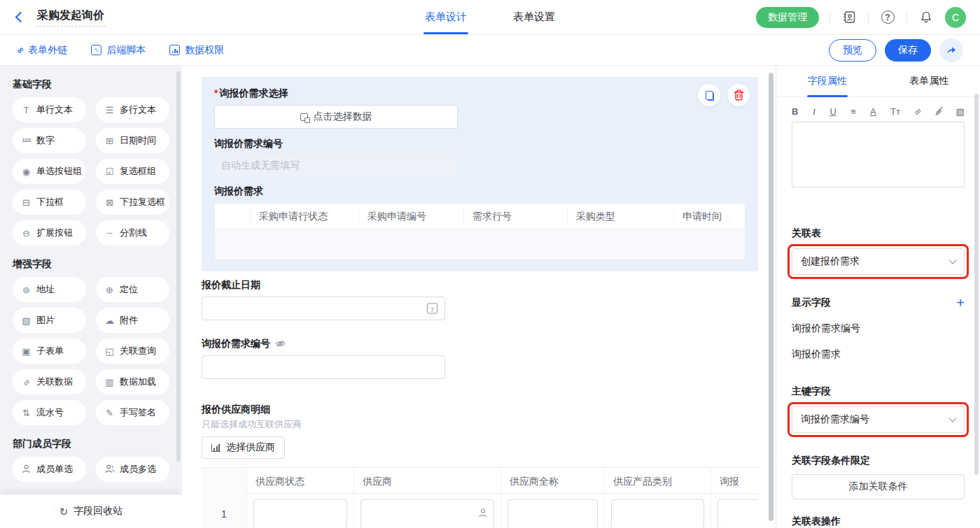 This screenshot has width=980, height=528. I want to click on trash-icon, so click(739, 95).